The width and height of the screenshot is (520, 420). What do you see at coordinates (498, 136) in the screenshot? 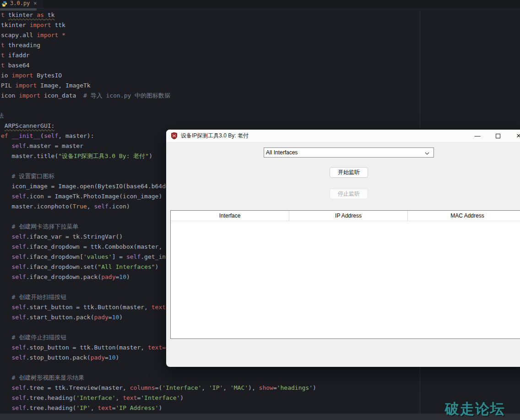
I see `maximize-icon` at bounding box center [498, 136].